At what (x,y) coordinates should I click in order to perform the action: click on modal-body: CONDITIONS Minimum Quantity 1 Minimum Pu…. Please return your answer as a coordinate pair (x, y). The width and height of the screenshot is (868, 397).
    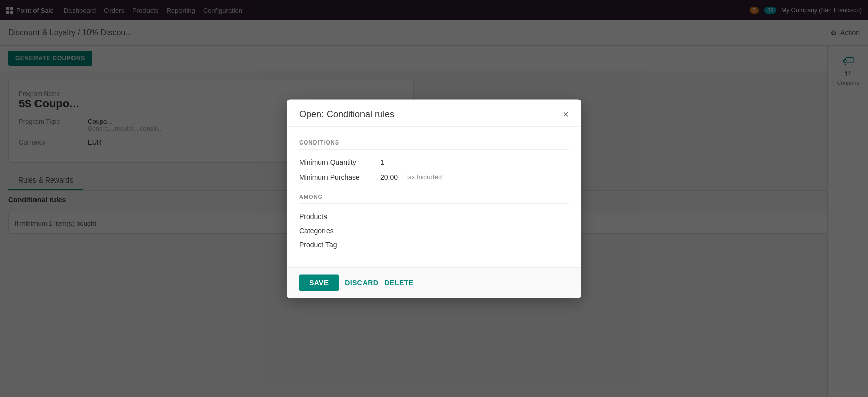
    Looking at the image, I should click on (434, 197).